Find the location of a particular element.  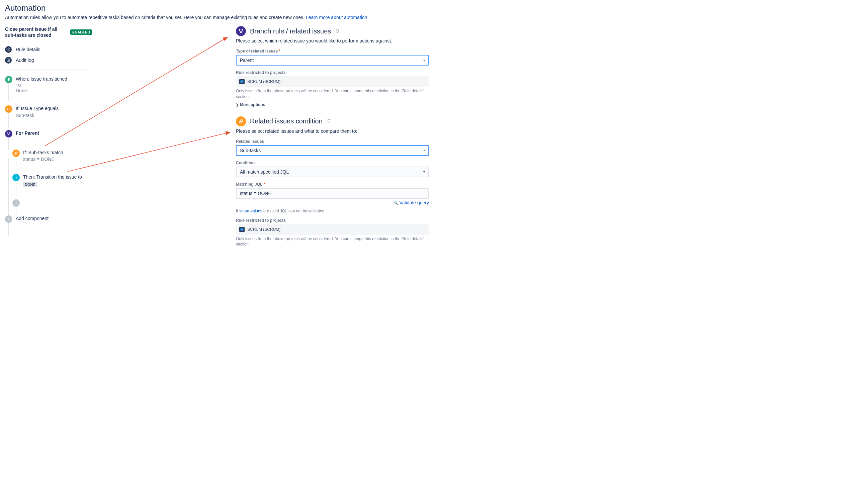

flow-title: When: Issue transitioned is located at coordinates (67, 79).